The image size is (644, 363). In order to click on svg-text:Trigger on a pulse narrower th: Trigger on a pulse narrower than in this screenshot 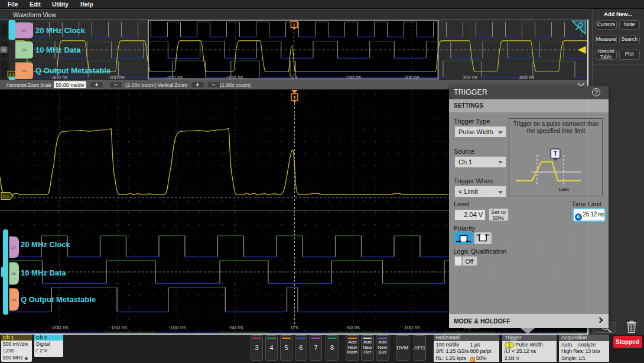, I will do `click(557, 124)`.